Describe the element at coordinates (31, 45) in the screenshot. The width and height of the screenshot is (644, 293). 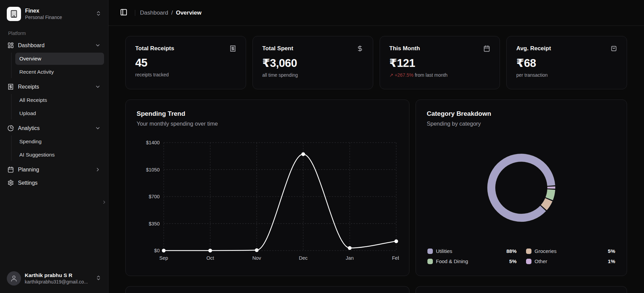
I see `sidebar-item-label: Dashboard` at that location.